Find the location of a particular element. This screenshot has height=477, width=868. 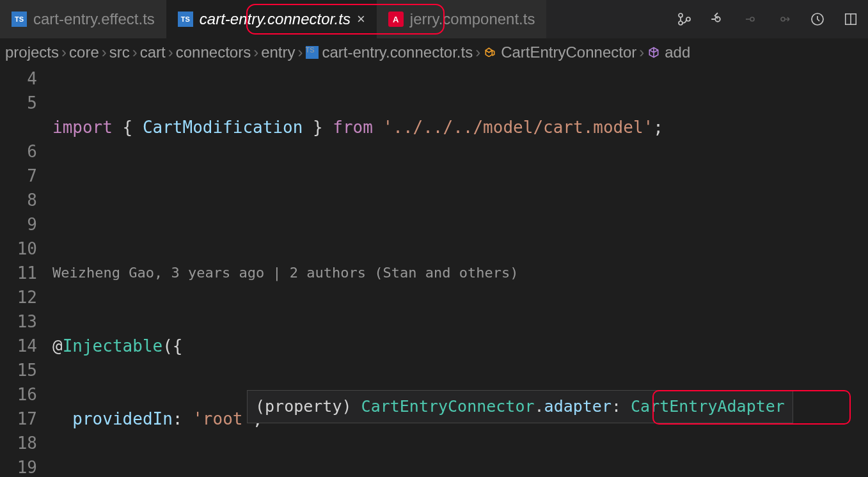

tab-cart-entry-connector: cart-entry.connector.ts × is located at coordinates (271, 19).